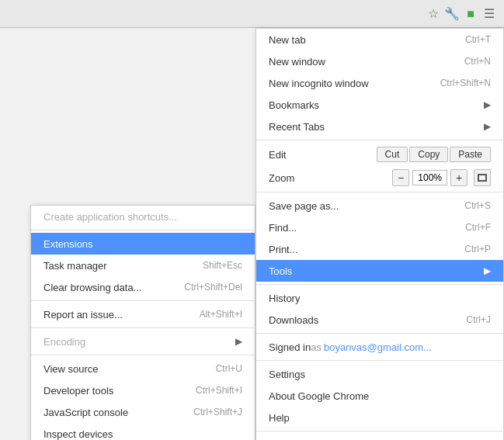 The width and height of the screenshot is (504, 440). What do you see at coordinates (380, 61) in the screenshot?
I see `menu-item-new-window: New window Ctrl+N` at bounding box center [380, 61].